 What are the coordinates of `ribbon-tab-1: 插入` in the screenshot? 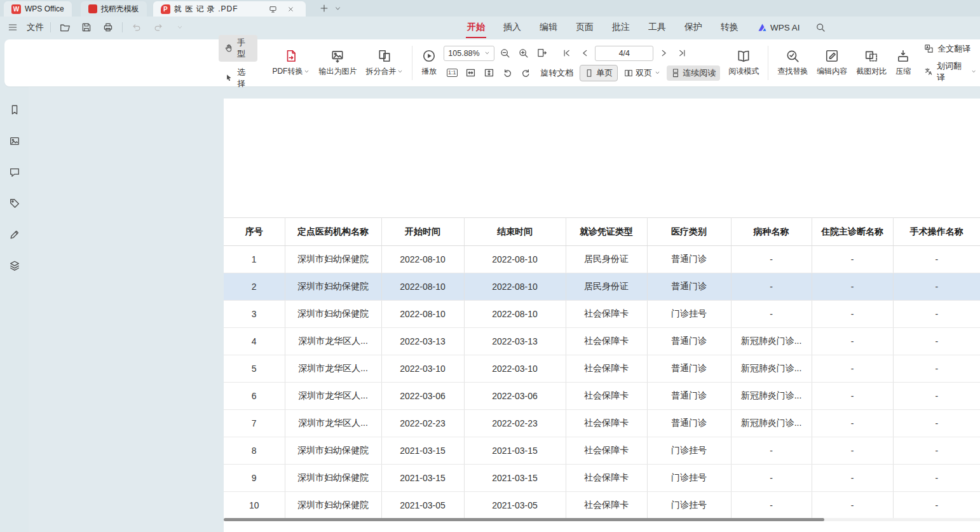 It's located at (512, 27).